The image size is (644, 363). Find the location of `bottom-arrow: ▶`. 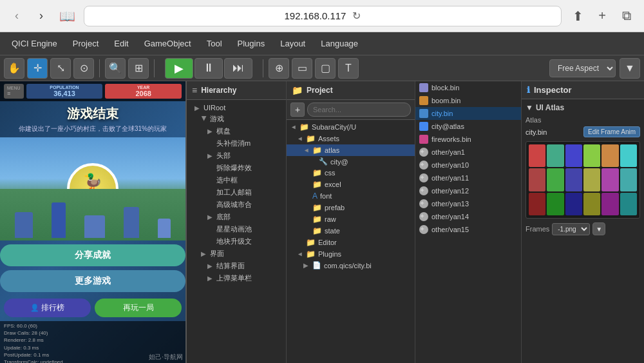

bottom-arrow: ▶ is located at coordinates (211, 217).